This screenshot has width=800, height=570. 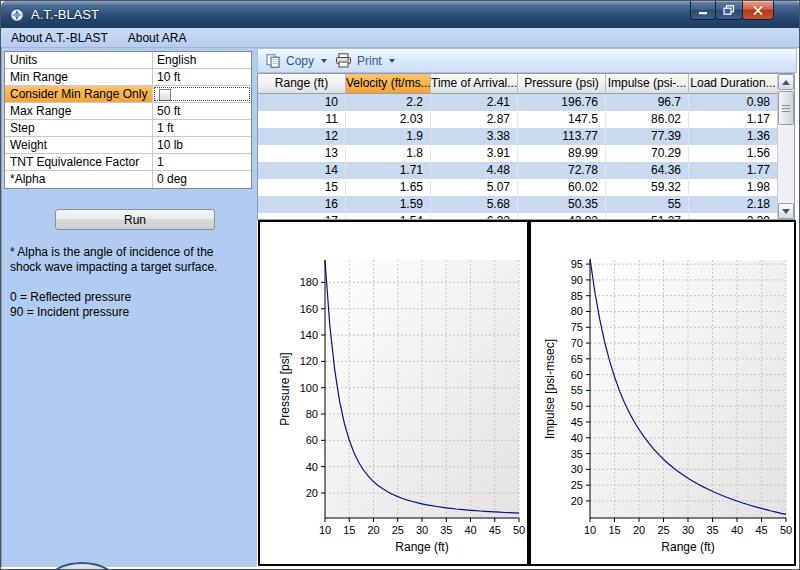 I want to click on table-cell: 2.39, so click(x=734, y=216).